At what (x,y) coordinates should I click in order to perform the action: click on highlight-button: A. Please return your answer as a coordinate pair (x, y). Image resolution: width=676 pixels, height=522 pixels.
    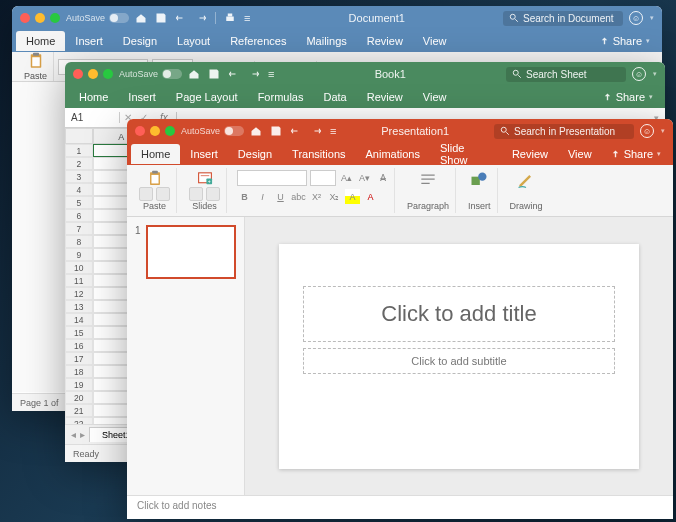
    Looking at the image, I should click on (352, 196).